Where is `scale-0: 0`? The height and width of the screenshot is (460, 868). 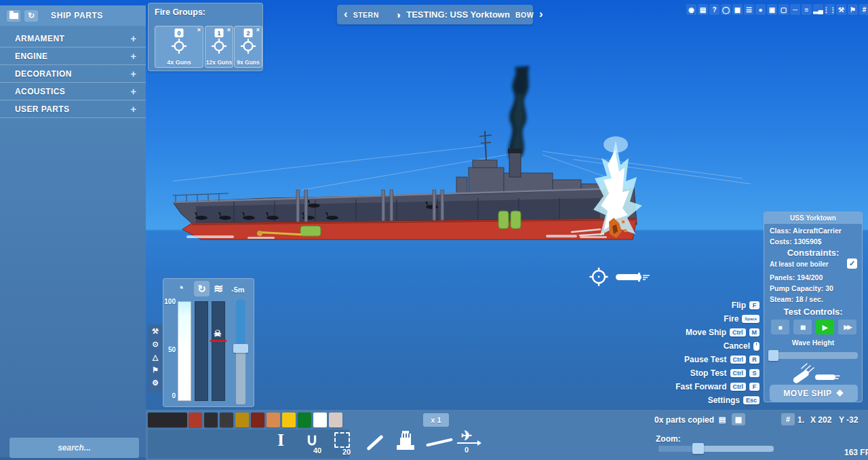 scale-0: 0 is located at coordinates (170, 396).